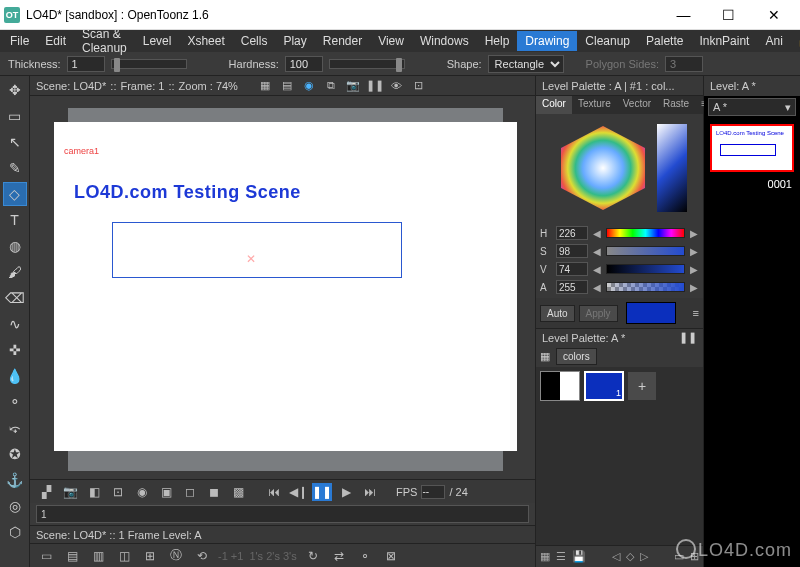 Image resolution: width=800 pixels, height=567 pixels. I want to click on menu-scan-cleanup: Scan & Cleanup, so click(104, 41).